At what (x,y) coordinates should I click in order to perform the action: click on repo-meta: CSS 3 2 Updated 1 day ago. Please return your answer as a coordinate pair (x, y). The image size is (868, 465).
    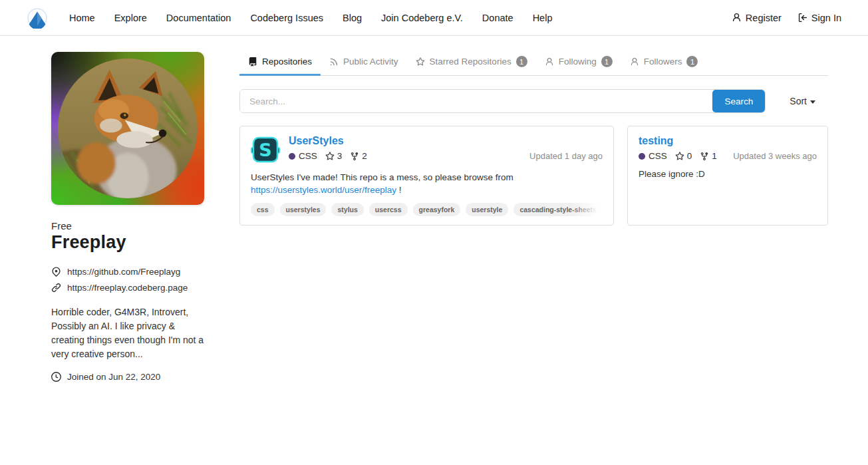
    Looking at the image, I should click on (446, 156).